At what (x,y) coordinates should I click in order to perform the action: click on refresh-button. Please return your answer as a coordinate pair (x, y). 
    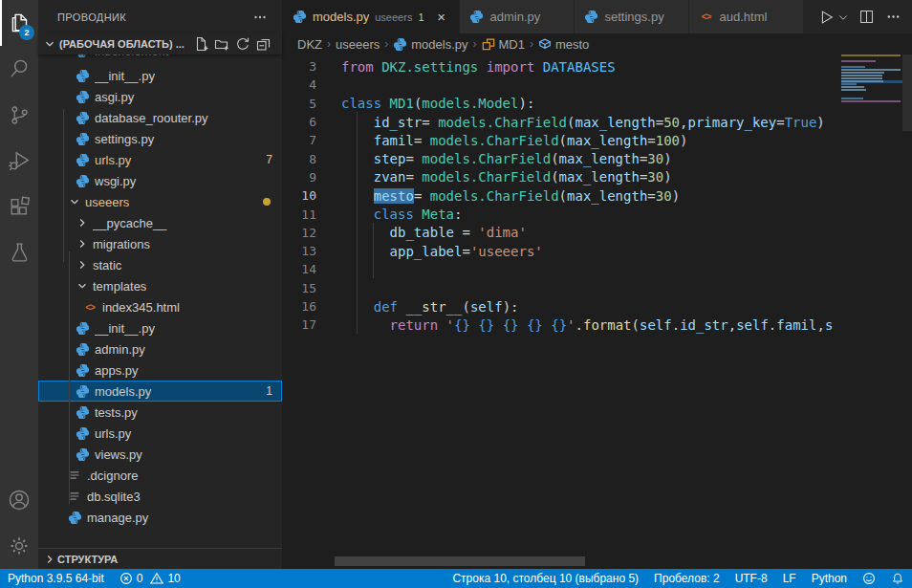
    Looking at the image, I should click on (243, 44).